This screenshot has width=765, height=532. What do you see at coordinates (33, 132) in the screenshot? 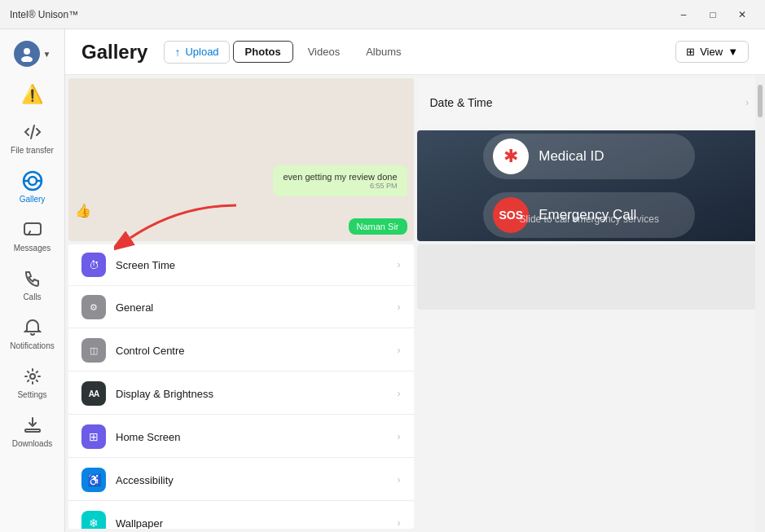
I see `file-transfer-icon` at bounding box center [33, 132].